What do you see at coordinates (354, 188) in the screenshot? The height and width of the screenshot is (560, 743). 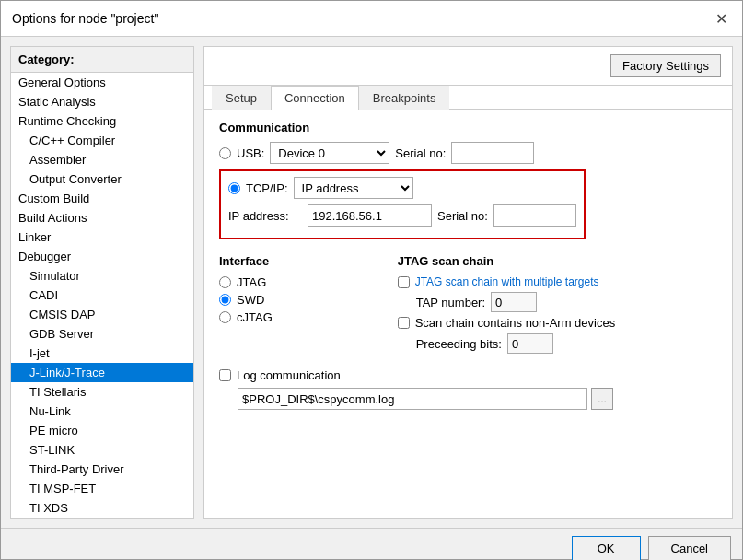 I see `tcp-dropdown: IP address` at bounding box center [354, 188].